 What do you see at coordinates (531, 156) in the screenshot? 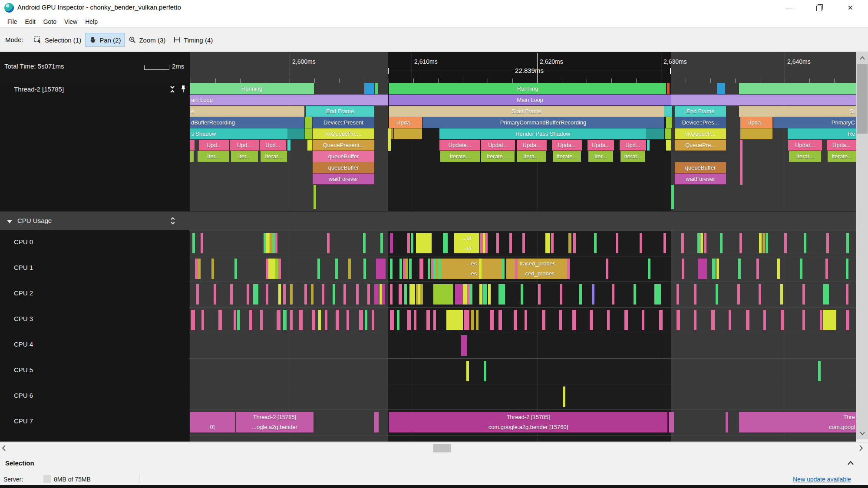
I see `thread-slice: Itera...` at bounding box center [531, 156].